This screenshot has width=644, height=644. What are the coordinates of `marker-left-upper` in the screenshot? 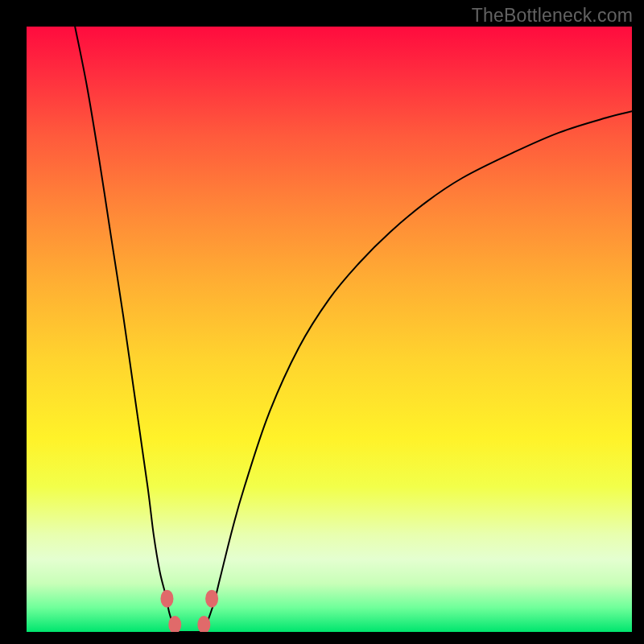 It's located at (167, 599).